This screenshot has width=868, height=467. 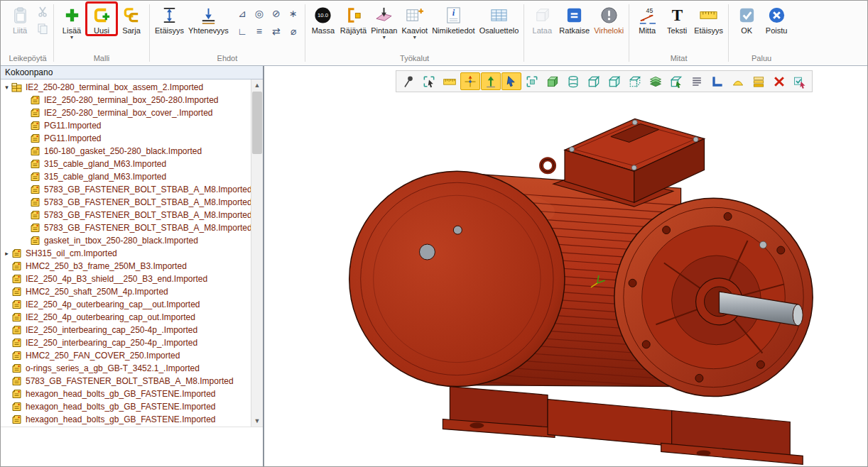 I want to click on move-vertical-icon, so click(x=491, y=81).